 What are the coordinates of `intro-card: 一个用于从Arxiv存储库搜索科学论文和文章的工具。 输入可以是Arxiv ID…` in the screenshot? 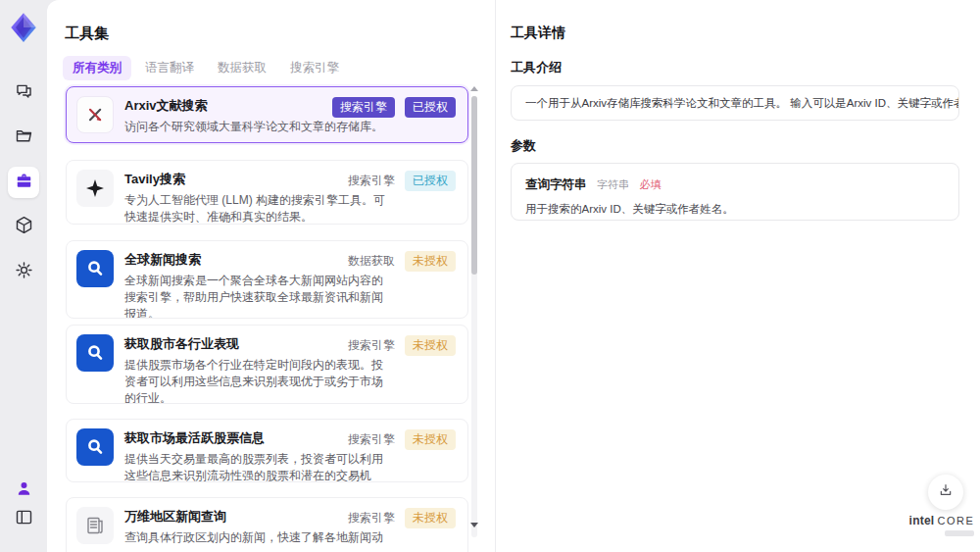 It's located at (735, 103).